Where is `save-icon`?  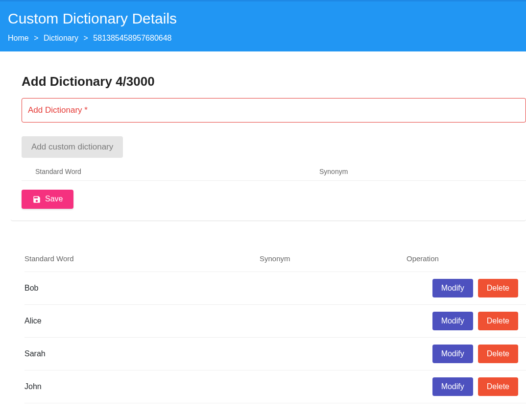 save-icon is located at coordinates (37, 199).